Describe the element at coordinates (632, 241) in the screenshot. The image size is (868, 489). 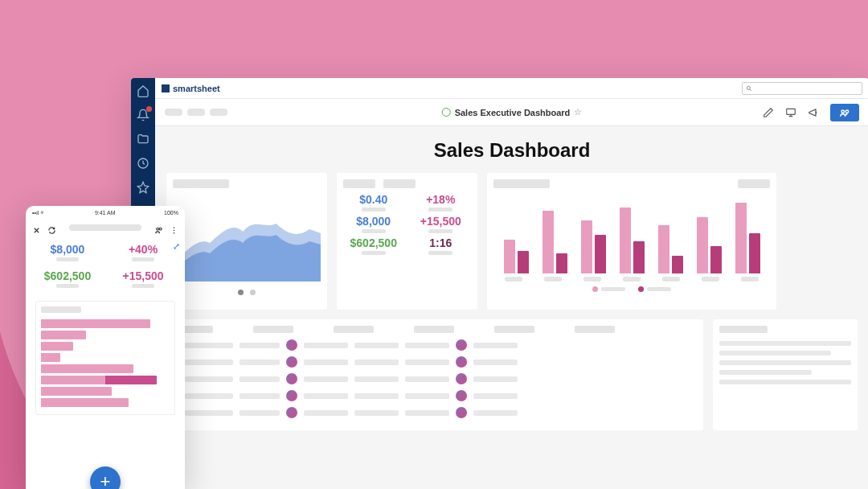
I see `bar-chart-widget` at that location.